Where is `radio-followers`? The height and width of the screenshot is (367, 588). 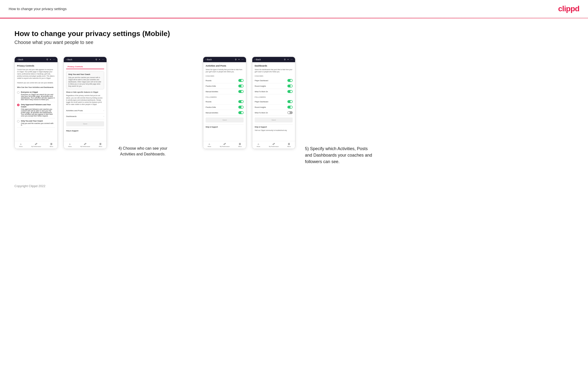 radio-followers is located at coordinates (18, 105).